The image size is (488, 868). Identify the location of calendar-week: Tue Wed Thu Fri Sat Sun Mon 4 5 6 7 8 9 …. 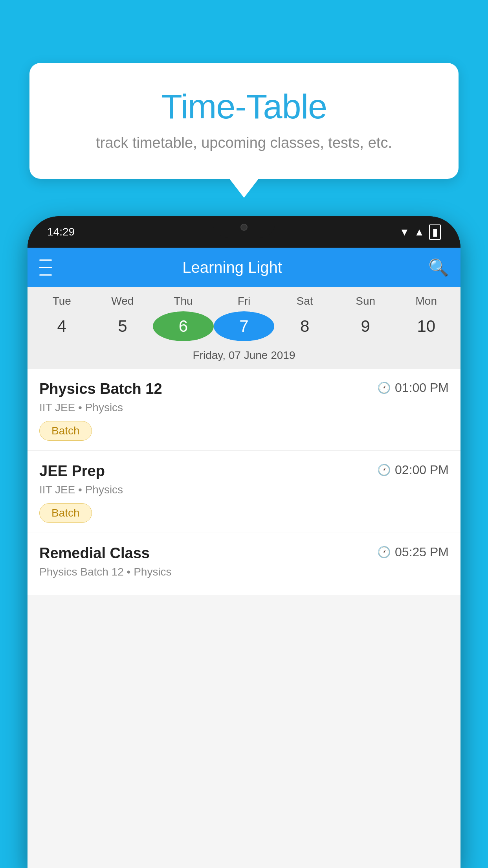
(244, 328).